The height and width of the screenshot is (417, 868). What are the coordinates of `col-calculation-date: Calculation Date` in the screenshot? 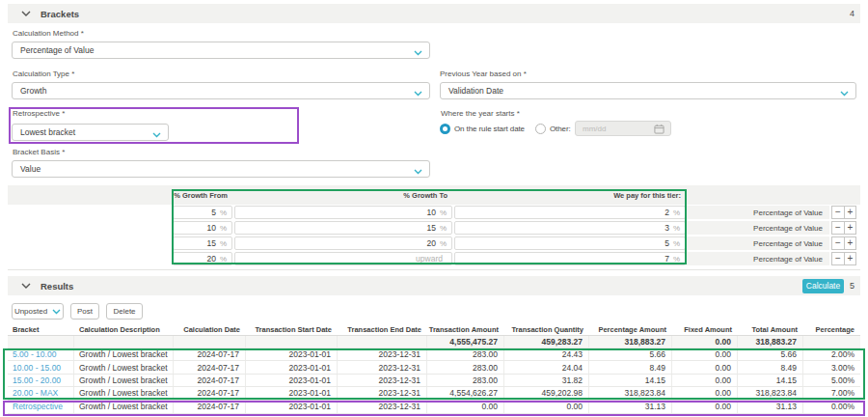 It's located at (210, 329).